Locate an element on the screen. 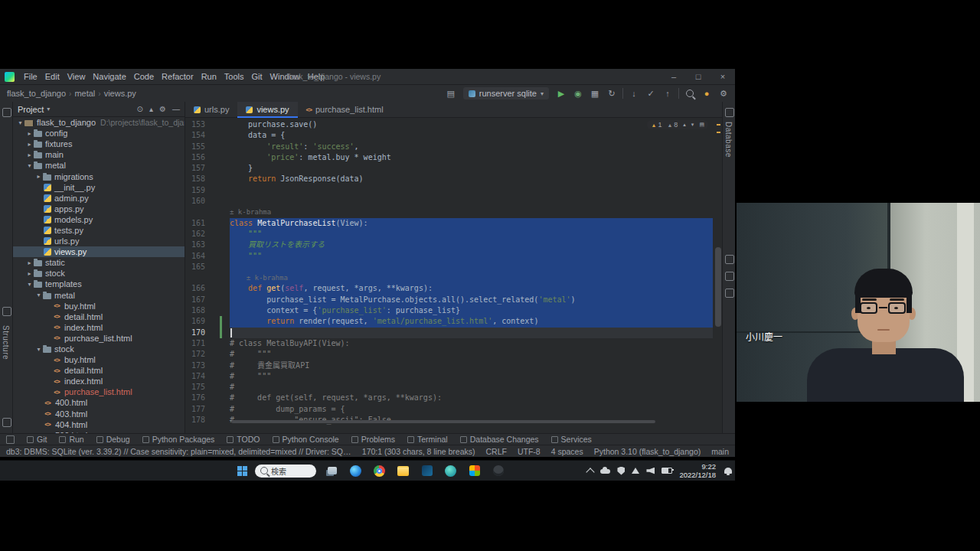  inspections-widget: ▲1▲8▴▾▤ is located at coordinates (678, 125).